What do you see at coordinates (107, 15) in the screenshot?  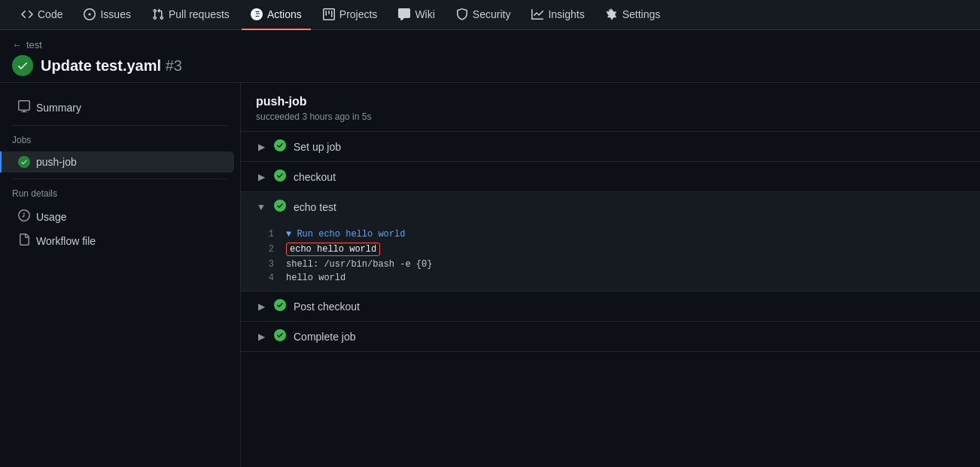 I see `nav-issues: Issues` at bounding box center [107, 15].